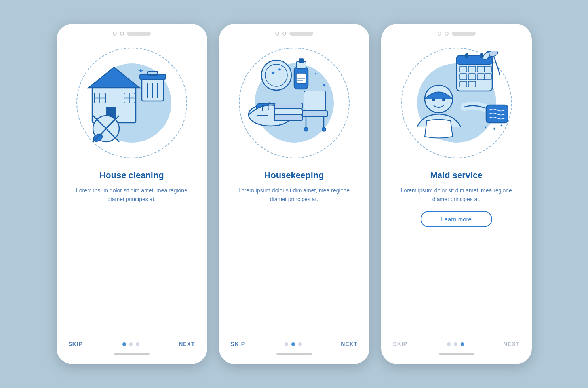  Describe the element at coordinates (132, 344) in the screenshot. I see `screen1-bottom-nav: SKIP NEXT` at that location.